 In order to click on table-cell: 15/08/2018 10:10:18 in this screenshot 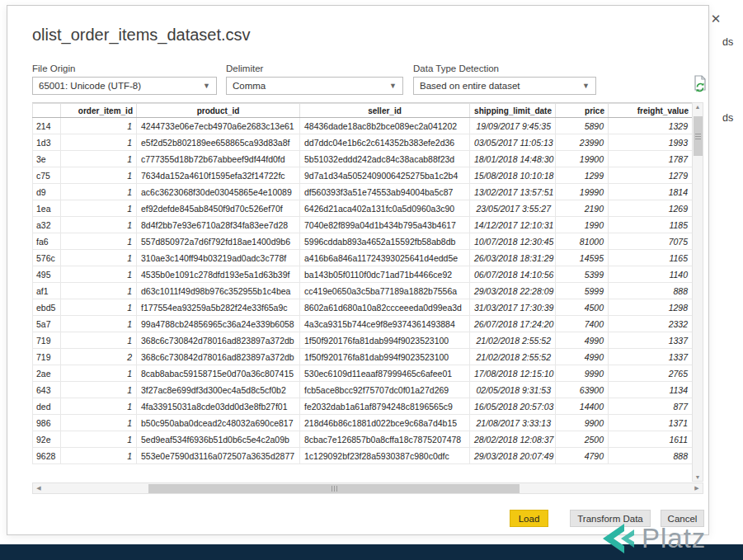, I will do `click(513, 176)`.